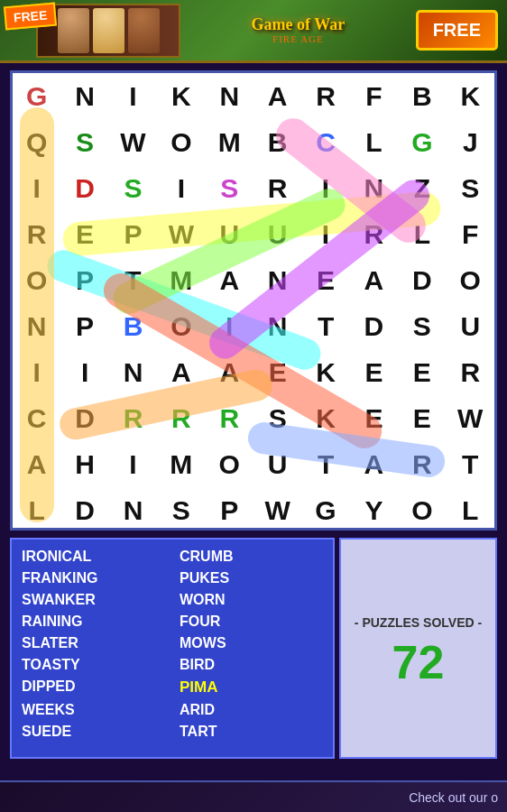  I want to click on grid-cell: Y, so click(373, 509).